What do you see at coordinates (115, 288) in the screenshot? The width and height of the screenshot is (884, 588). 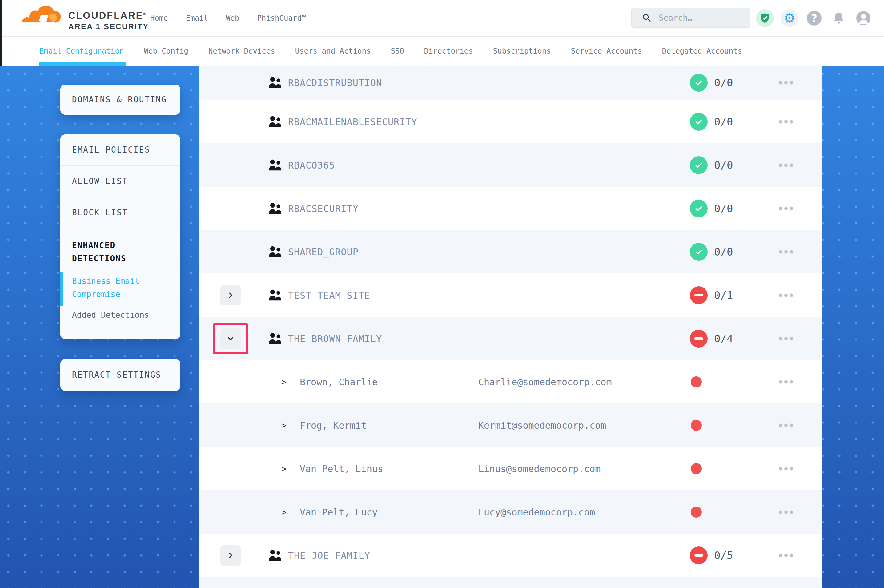 I see `sidebar-item-business-email-compromise: Business Email Compromise` at bounding box center [115, 288].